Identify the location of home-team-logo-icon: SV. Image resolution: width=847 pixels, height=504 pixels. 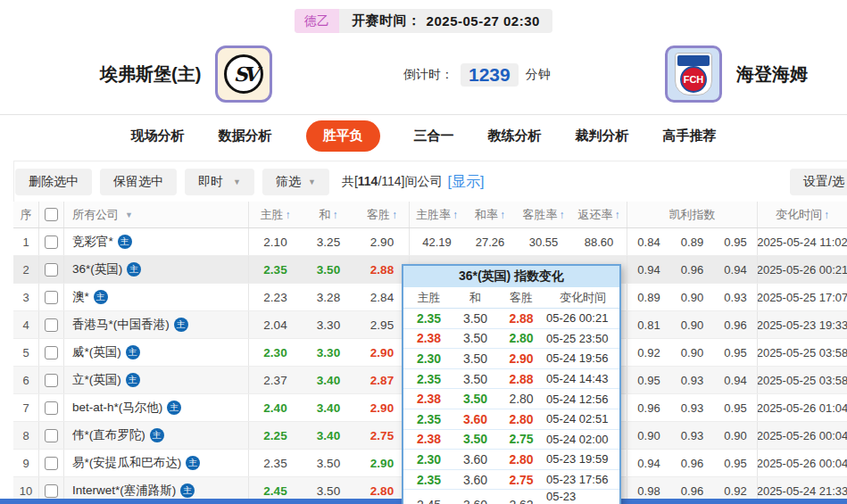
(244, 74).